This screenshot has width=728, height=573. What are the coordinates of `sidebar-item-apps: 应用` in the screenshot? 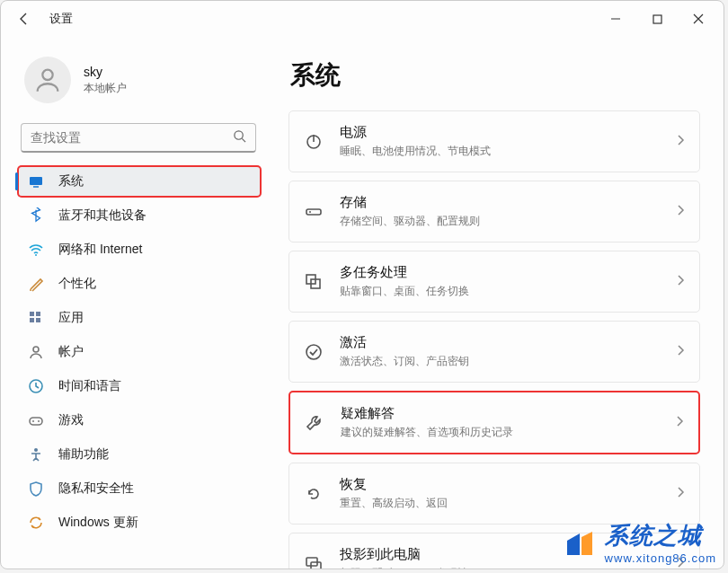 It's located at (139, 318).